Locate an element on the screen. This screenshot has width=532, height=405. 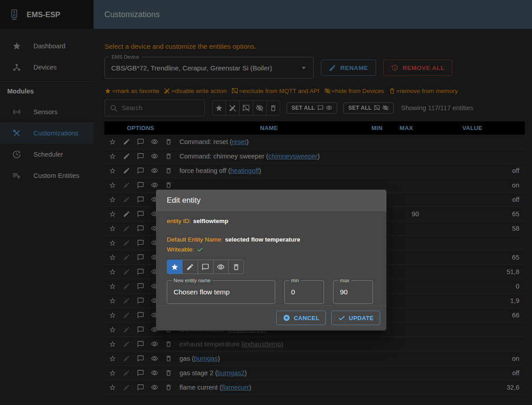
max-input is located at coordinates (353, 292).